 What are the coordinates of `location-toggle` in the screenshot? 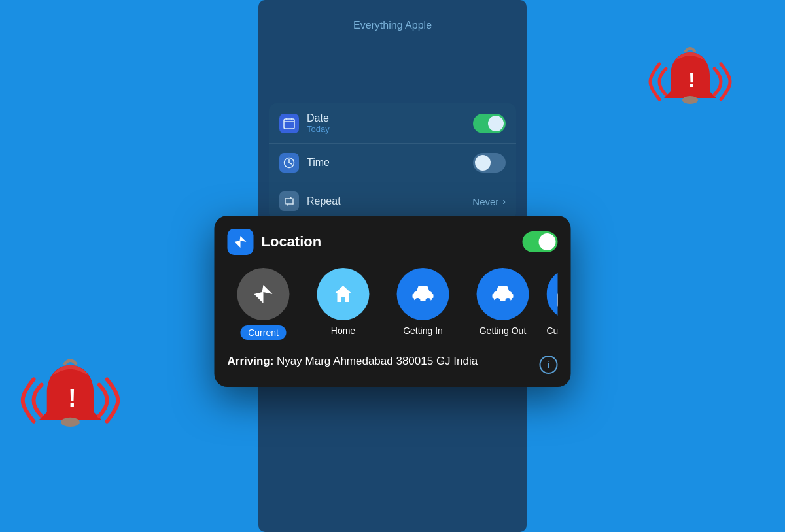 It's located at (540, 242).